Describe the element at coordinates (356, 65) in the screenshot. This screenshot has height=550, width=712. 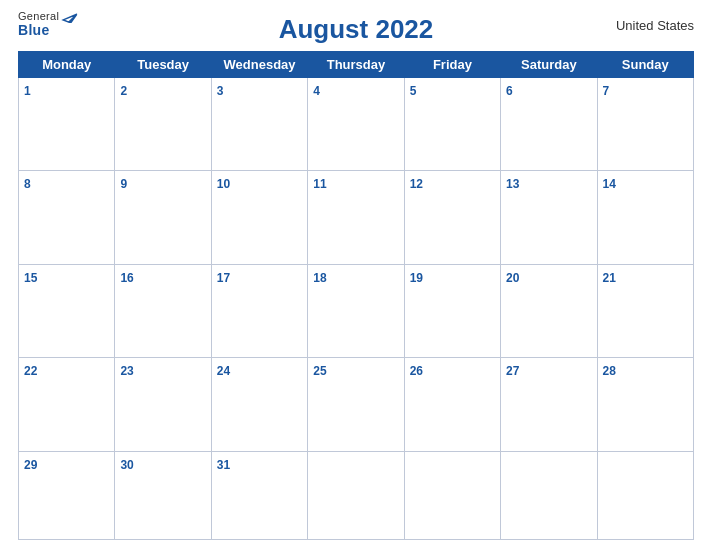
I see `weekday-thursday: Thursday` at that location.